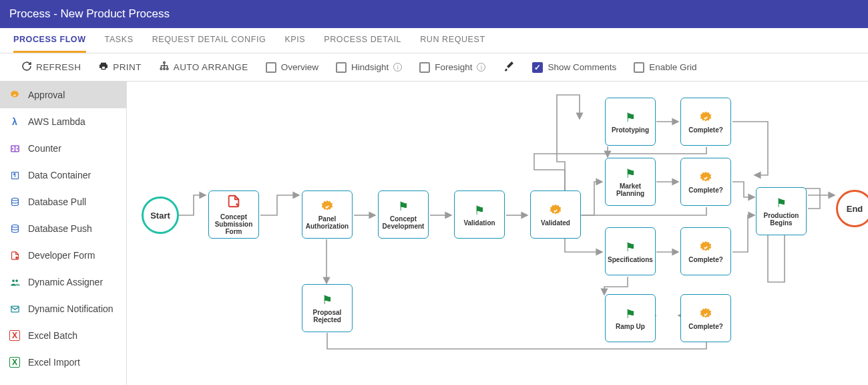  Describe the element at coordinates (706, 251) in the screenshot. I see `complete-3-node: Complete?` at that location.